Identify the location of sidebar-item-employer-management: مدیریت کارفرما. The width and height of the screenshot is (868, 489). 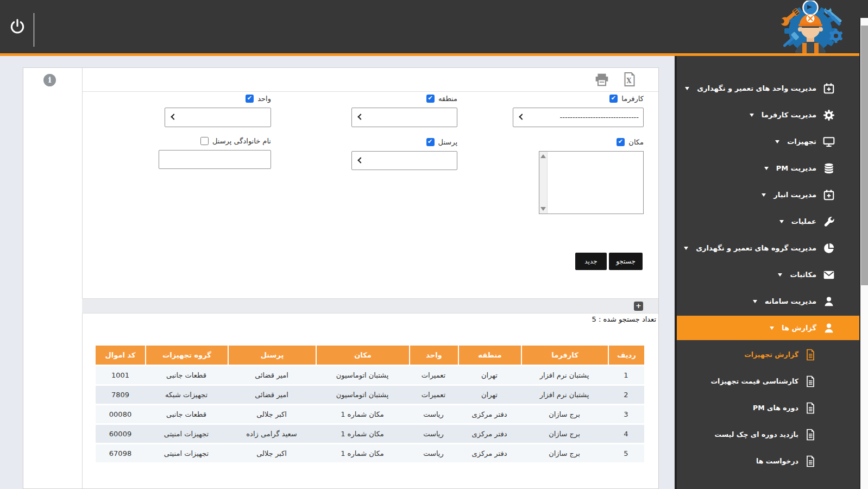
(768, 115).